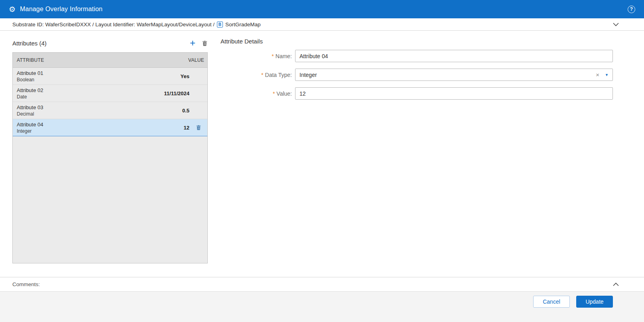  I want to click on cancel-button: Cancel, so click(551, 302).